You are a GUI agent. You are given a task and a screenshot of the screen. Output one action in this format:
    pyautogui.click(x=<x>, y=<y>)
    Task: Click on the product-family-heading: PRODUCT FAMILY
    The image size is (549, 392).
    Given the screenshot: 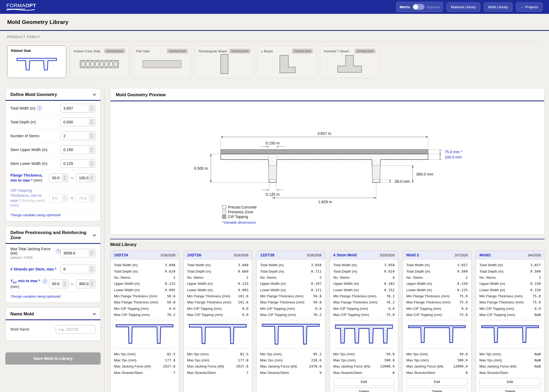 What is the action you would take?
    pyautogui.click(x=274, y=37)
    